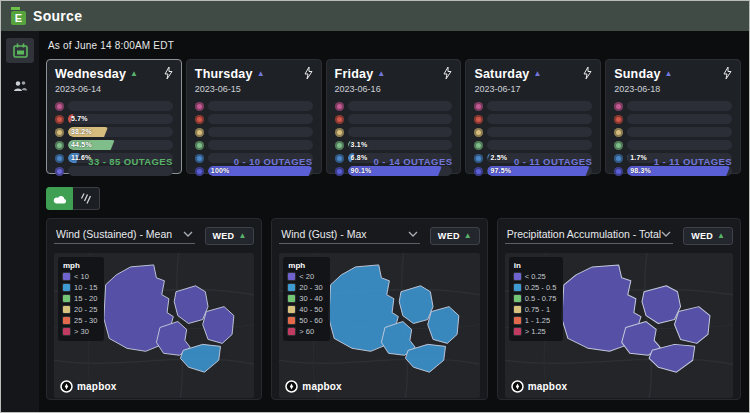 The image size is (750, 413). What do you see at coordinates (536, 288) in the screenshot?
I see `legend-item: 0.25 - 0.5` at bounding box center [536, 288].